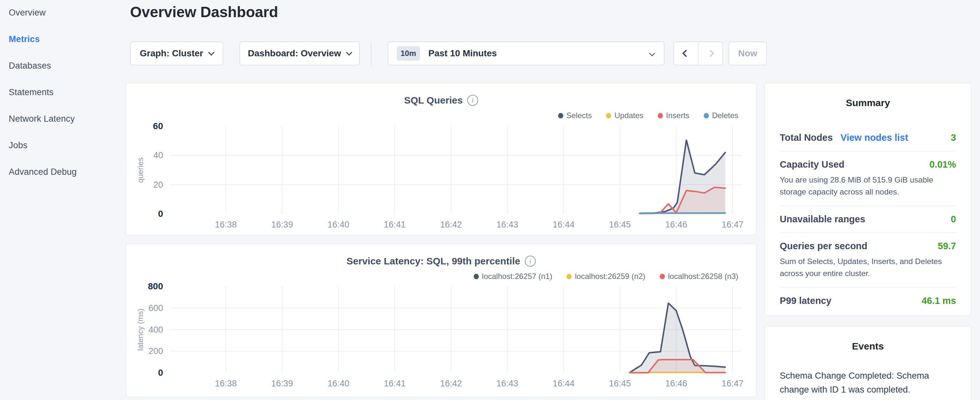  Describe the element at coordinates (711, 54) in the screenshot. I see `chevron-right-icon` at that location.